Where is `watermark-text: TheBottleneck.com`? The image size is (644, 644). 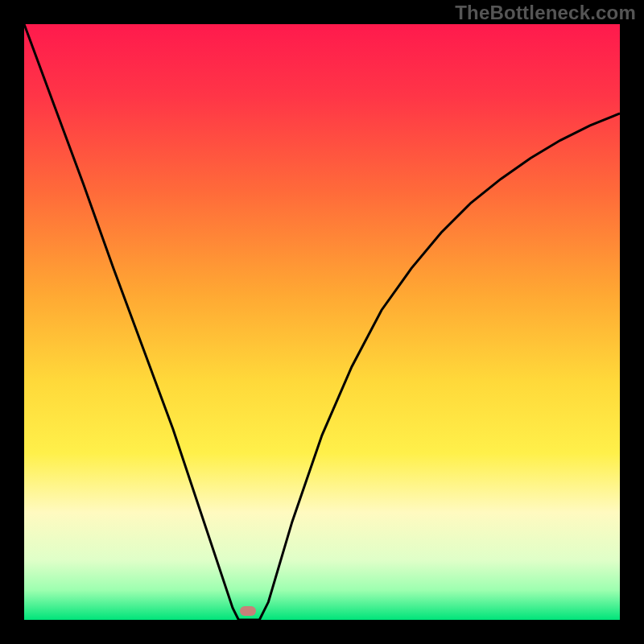 watermark-text: TheBottleneck.com is located at coordinates (546, 13).